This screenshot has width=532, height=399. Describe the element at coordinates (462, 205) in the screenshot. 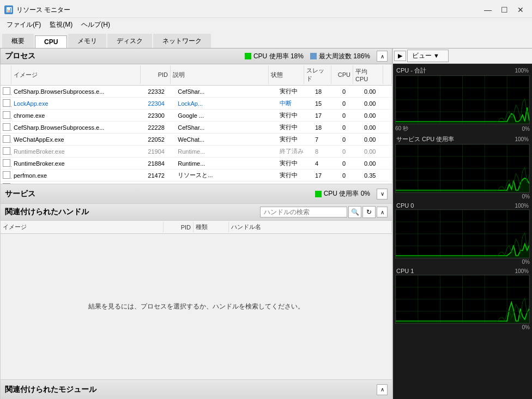

I see `chart-label-row-2: CPU 0 100%` at that location.